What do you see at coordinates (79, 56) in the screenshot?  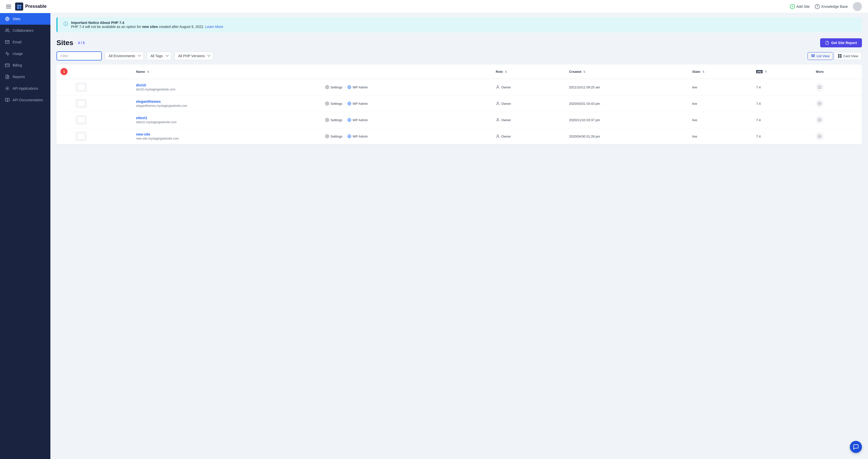 I see `filter-input` at bounding box center [79, 56].